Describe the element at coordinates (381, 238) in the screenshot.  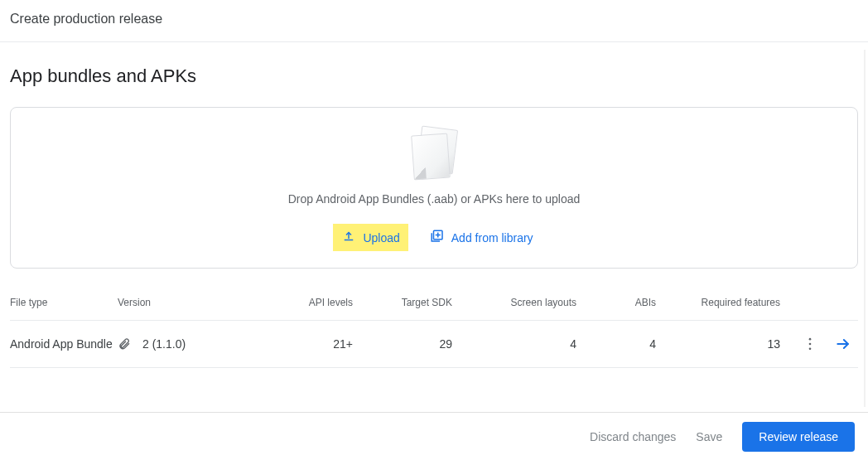
I see `upload-label: Upload` at that location.